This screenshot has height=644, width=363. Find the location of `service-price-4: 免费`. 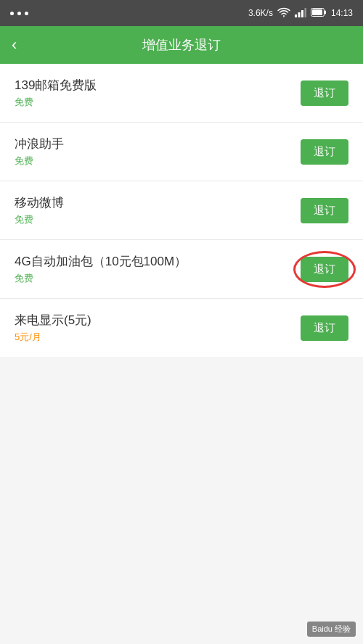

service-price-4: 免费 is located at coordinates (100, 278).